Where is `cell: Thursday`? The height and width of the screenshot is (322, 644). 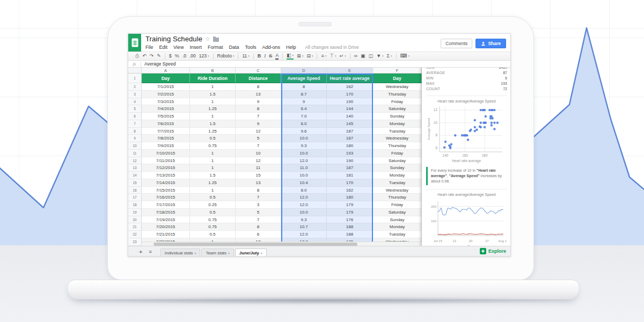 cell: Thursday is located at coordinates (397, 146).